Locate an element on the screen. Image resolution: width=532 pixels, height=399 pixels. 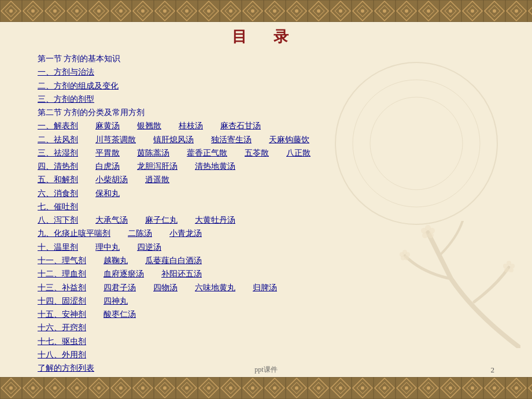
s1-item2: 二、方剂的组成及变化 is located at coordinates (78, 86).